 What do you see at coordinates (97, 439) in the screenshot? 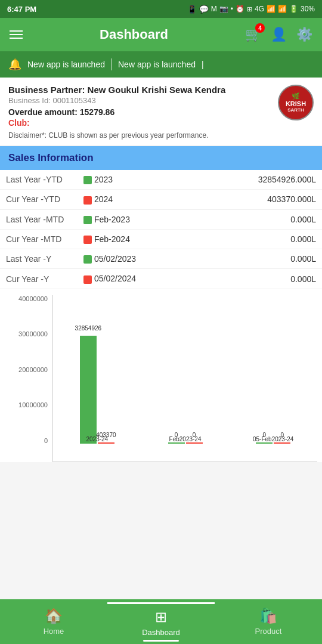
I see `group-label: 2023-24` at bounding box center [97, 439].